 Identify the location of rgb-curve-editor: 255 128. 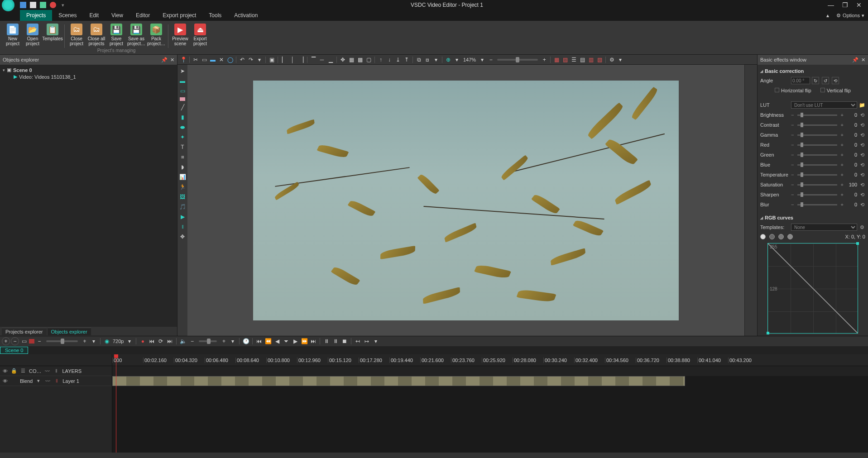
(813, 288).